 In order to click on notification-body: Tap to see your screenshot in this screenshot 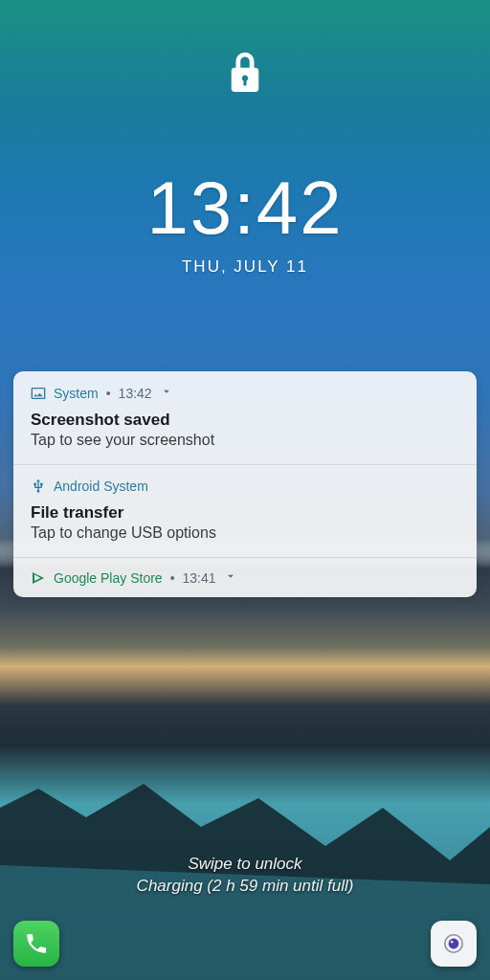, I will do `click(245, 440)`.